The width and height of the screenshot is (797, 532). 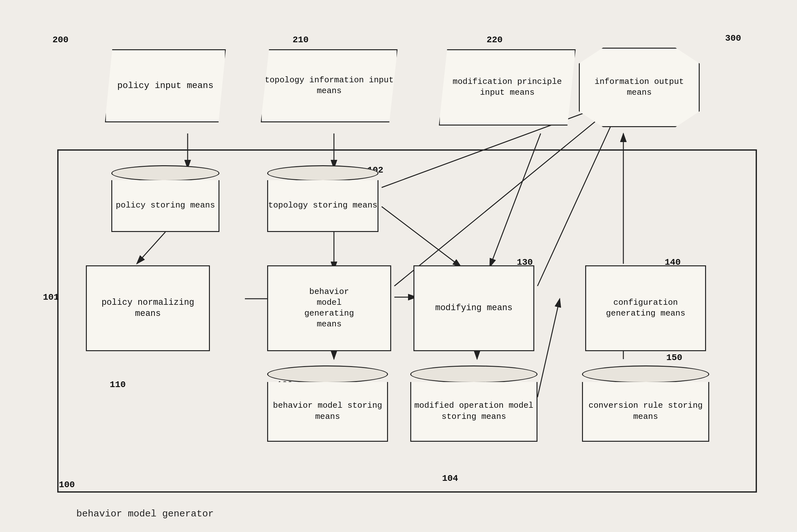 What do you see at coordinates (474, 308) in the screenshot?
I see `modifying-means: modifying means` at bounding box center [474, 308].